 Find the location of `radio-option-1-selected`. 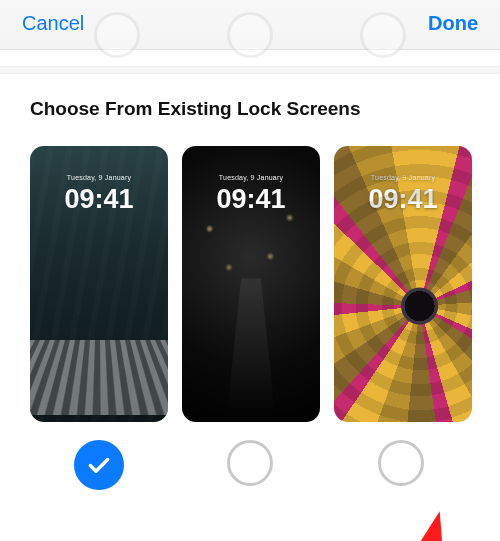

radio-option-1-selected is located at coordinates (99, 465).